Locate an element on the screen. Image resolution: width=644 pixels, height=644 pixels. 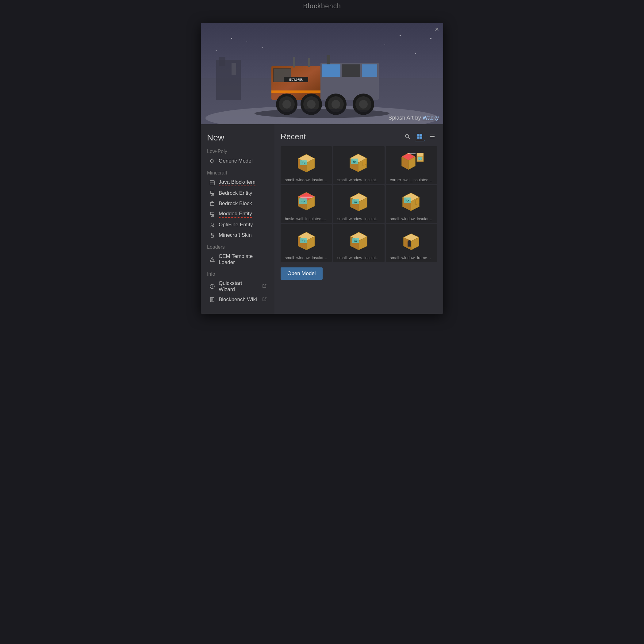
help-icon: ? is located at coordinates (212, 286).